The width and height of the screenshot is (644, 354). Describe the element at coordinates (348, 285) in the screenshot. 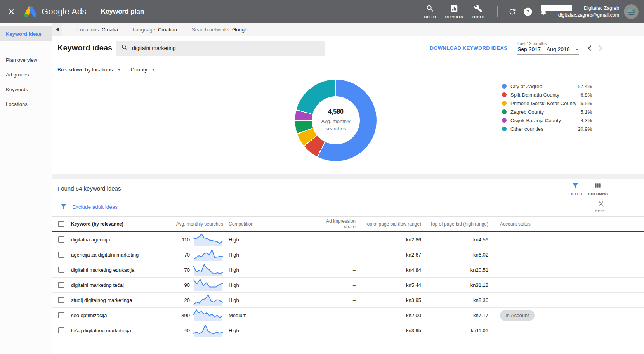

I see `table-row: digitalni marketing tečaj90High–kn5.44kn…` at that location.